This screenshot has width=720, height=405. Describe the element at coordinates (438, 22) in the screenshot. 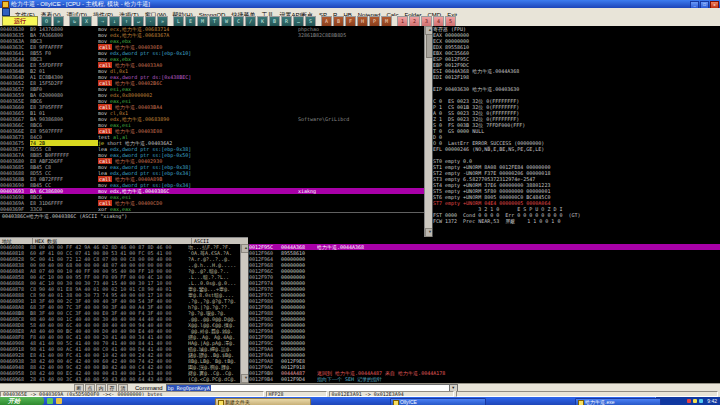

I see `toolbar-button-4: 4` at that location.